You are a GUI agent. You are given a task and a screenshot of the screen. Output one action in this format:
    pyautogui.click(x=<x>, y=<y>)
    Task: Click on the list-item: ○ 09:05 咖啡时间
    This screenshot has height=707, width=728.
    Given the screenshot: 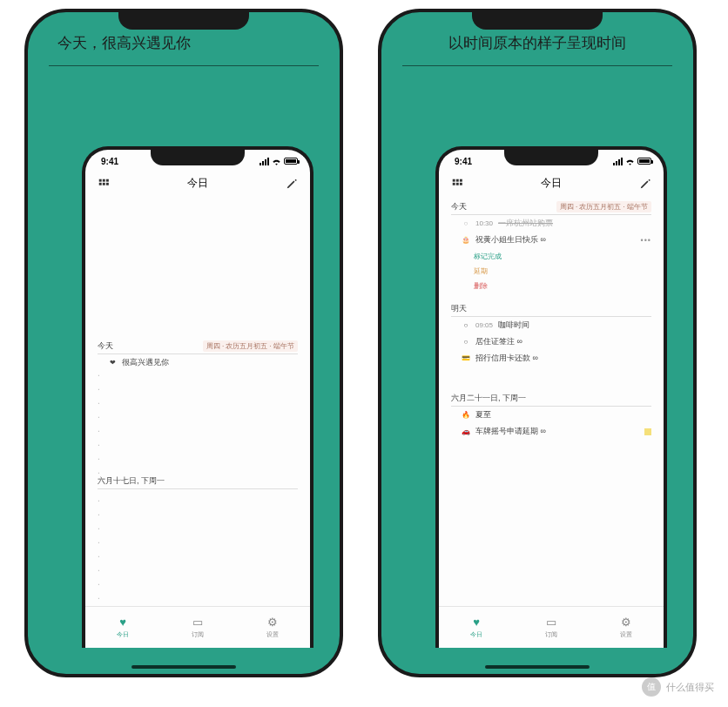 What is the action you would take?
    pyautogui.click(x=551, y=326)
    